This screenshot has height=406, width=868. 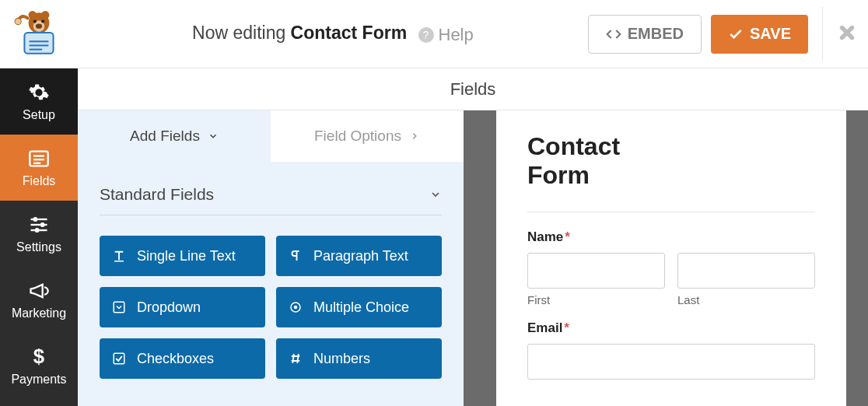 I want to click on label-text: Email, so click(x=544, y=328).